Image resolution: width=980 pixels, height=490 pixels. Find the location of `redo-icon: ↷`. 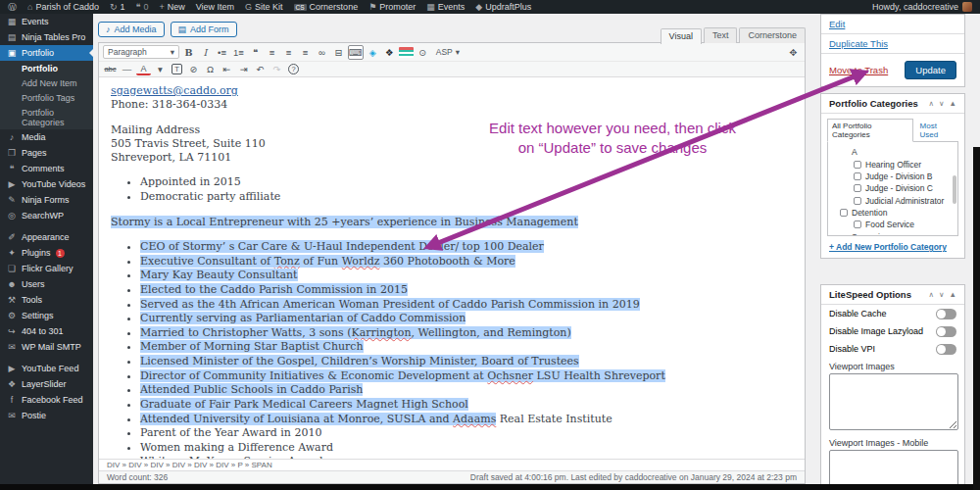

redo-icon: ↷ is located at coordinates (276, 69).